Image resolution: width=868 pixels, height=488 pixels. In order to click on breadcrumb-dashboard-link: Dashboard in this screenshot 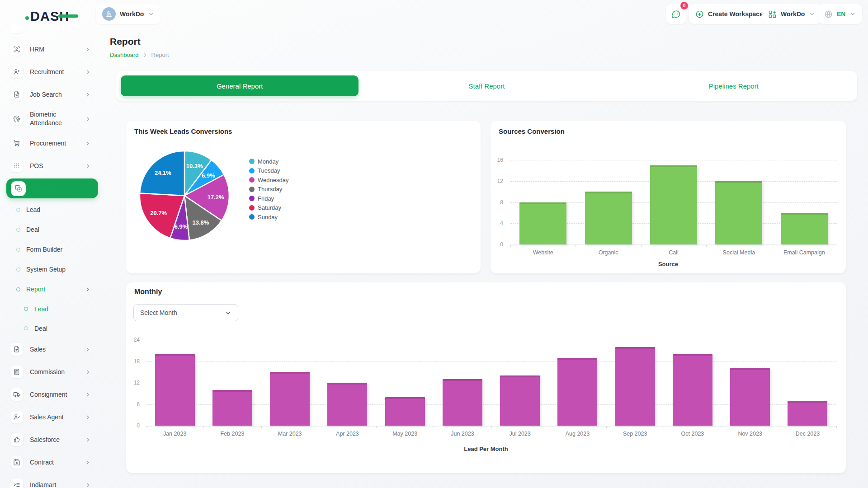, I will do `click(124, 55)`.